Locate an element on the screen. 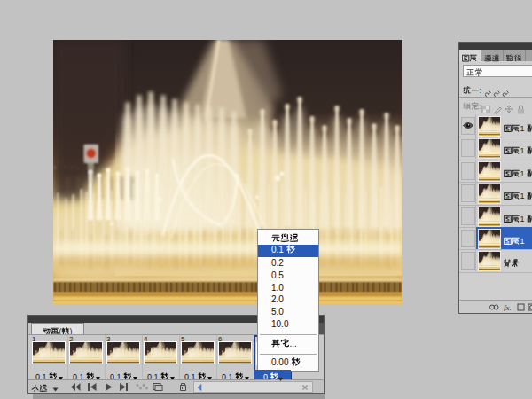 The width and height of the screenshot is (532, 399). svg-text: 0.00 is located at coordinates (280, 362).